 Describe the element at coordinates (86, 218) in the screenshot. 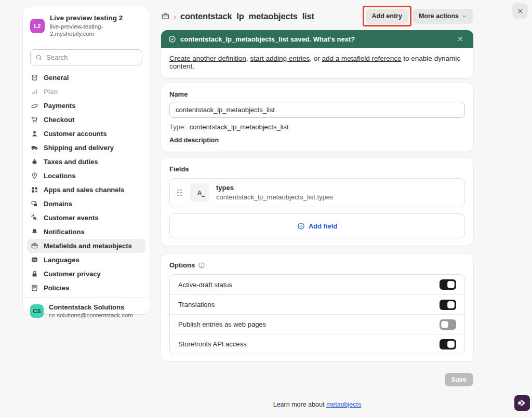

I see `sidebar-item-customer-events: Customer events` at that location.